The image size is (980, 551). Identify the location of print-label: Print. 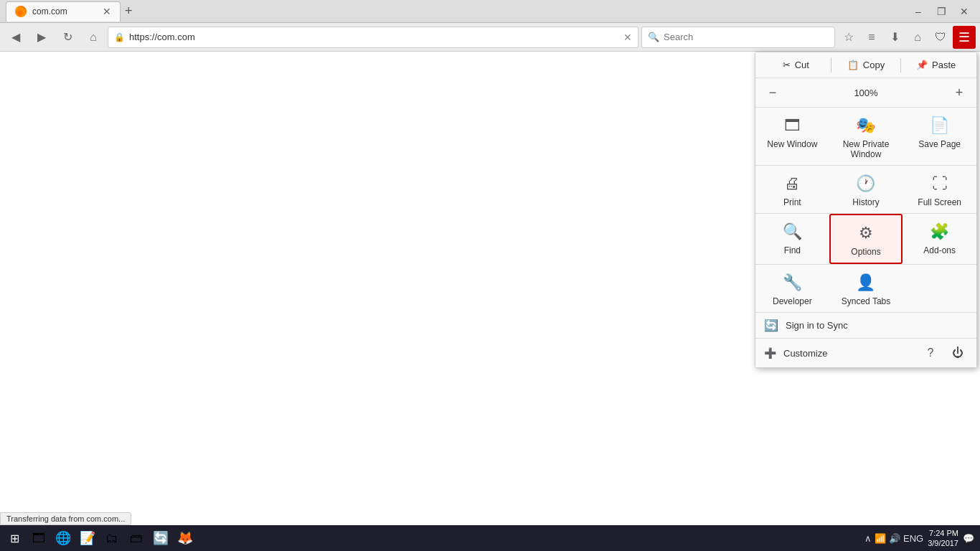
(792, 202).